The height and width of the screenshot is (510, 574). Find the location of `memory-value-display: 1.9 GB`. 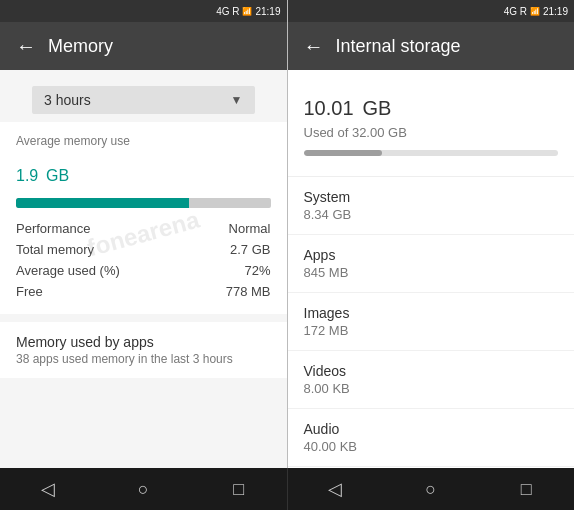

memory-value-display: 1.9 GB is located at coordinates (144, 172).